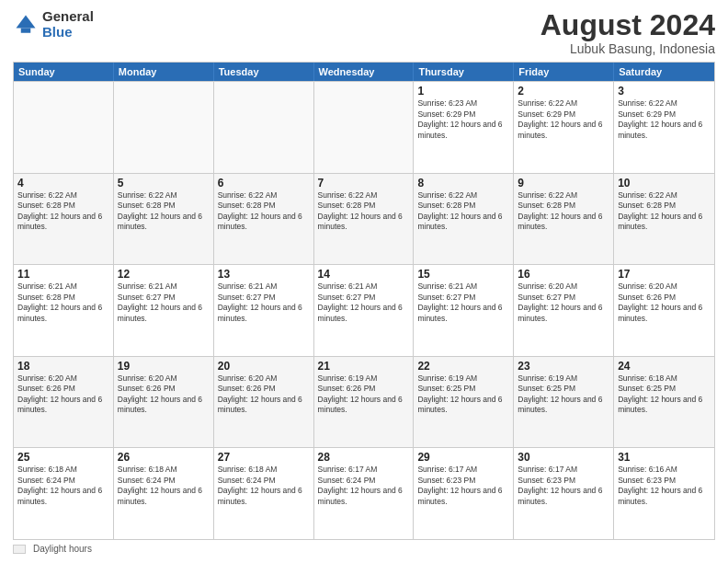  What do you see at coordinates (664, 395) in the screenshot?
I see `day-info: Sunrise: 6:18 AM Sunset: 6:25 PM Dayligh…` at bounding box center [664, 395].